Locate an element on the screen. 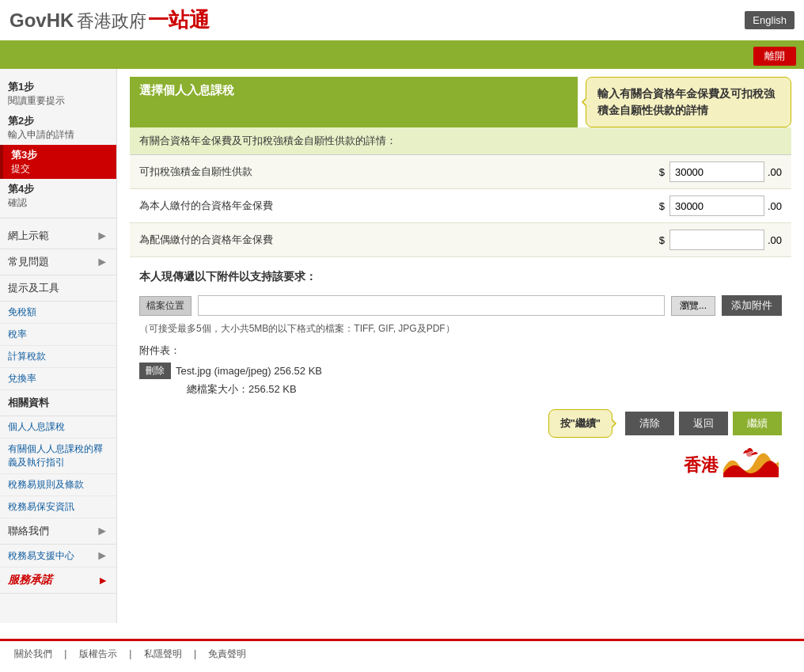 The height and width of the screenshot is (672, 804). sidebar-exchange: 兌換率 is located at coordinates (59, 379).